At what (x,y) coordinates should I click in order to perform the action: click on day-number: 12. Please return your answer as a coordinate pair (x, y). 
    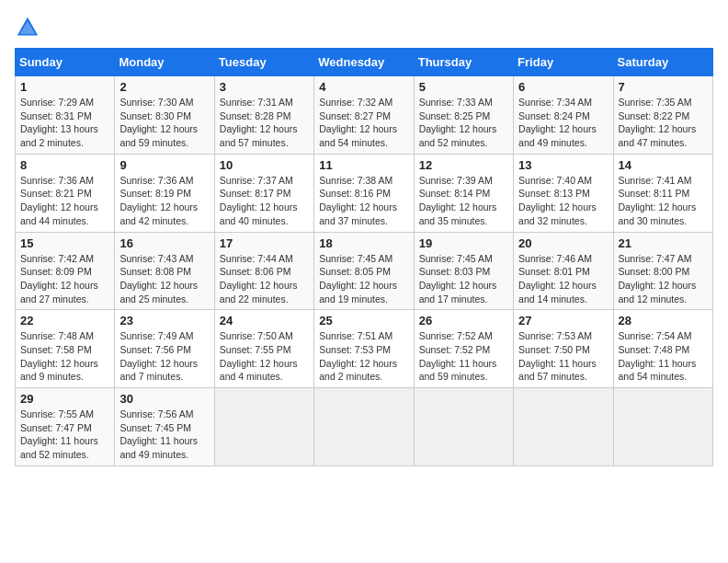
    Looking at the image, I should click on (463, 166).